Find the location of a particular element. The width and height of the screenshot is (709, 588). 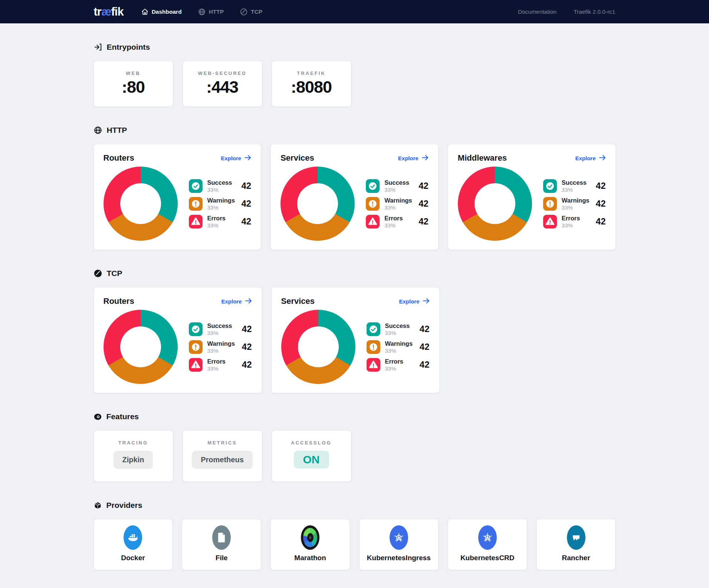

entrypoints-section-heading: Entrypoints is located at coordinates (355, 47).